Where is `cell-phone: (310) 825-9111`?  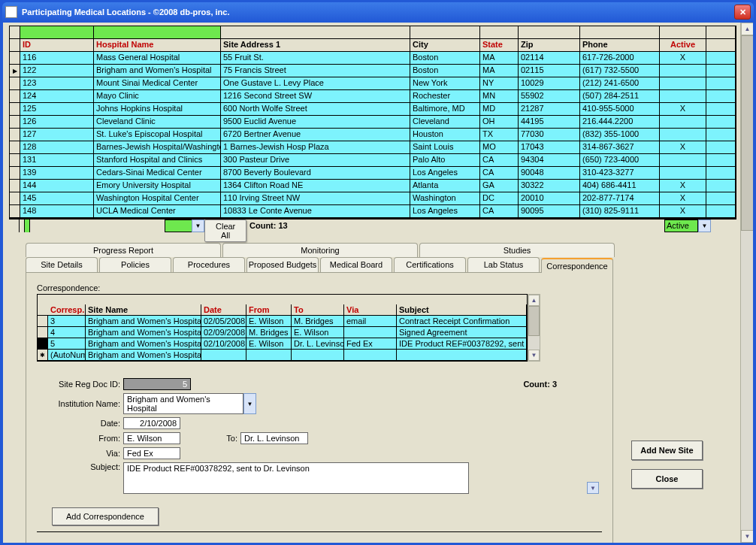
cell-phone: (310) 825-9111 is located at coordinates (620, 211).